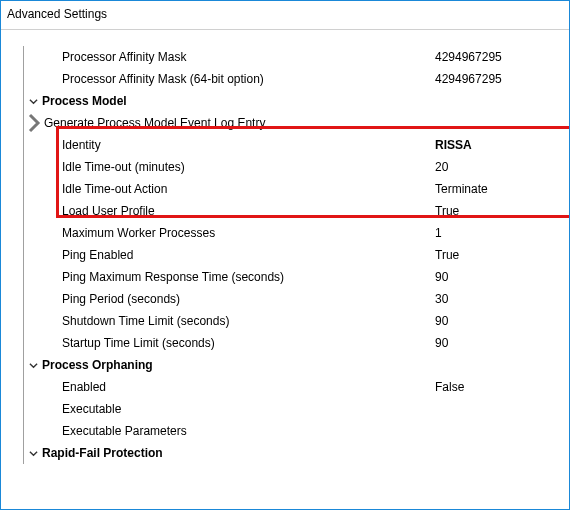 The image size is (570, 510). What do you see at coordinates (34, 123) in the screenshot?
I see `chevron-right-icon` at bounding box center [34, 123].